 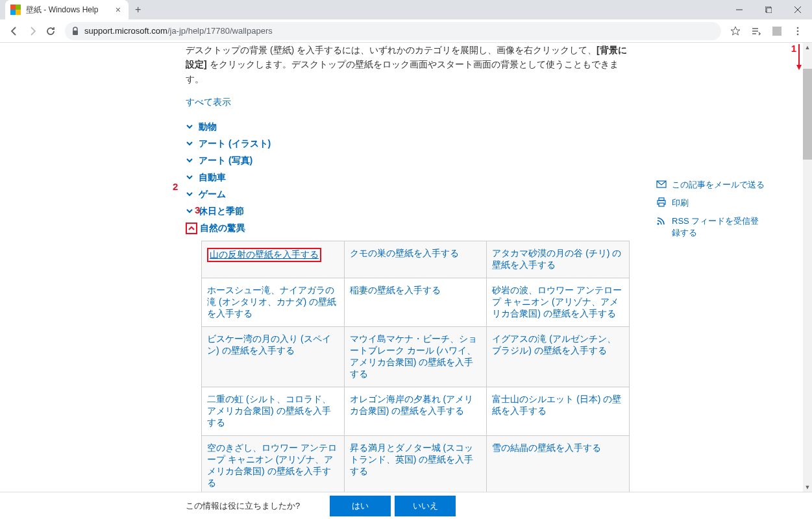 I want to click on wallpaper-link: 砂岩の波、ロウワー アンテロープ キャニオン (アリゾナ、アメリカ合衆国) の壁…, so click(x=557, y=302).